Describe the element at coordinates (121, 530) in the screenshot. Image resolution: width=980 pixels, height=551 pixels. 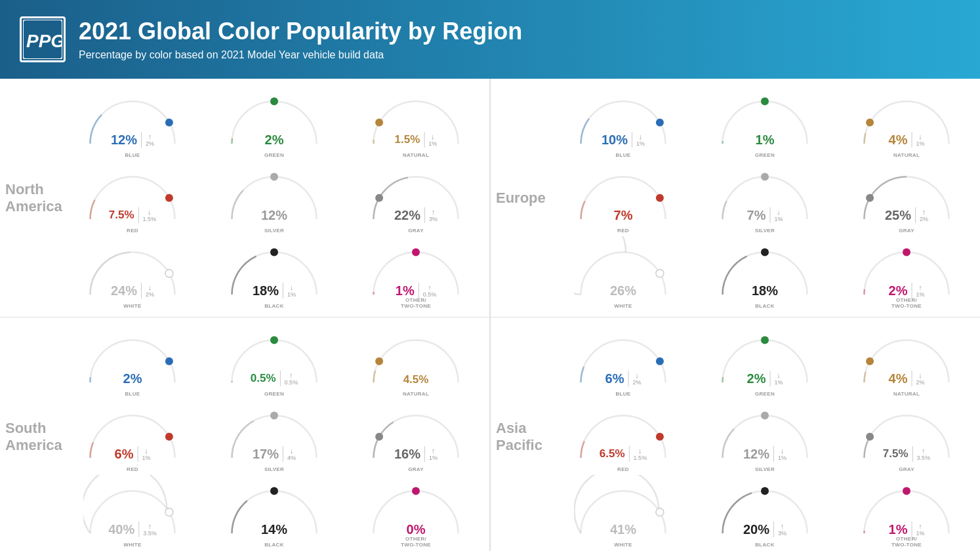
I see `gauge-pct: 40%` at that location.